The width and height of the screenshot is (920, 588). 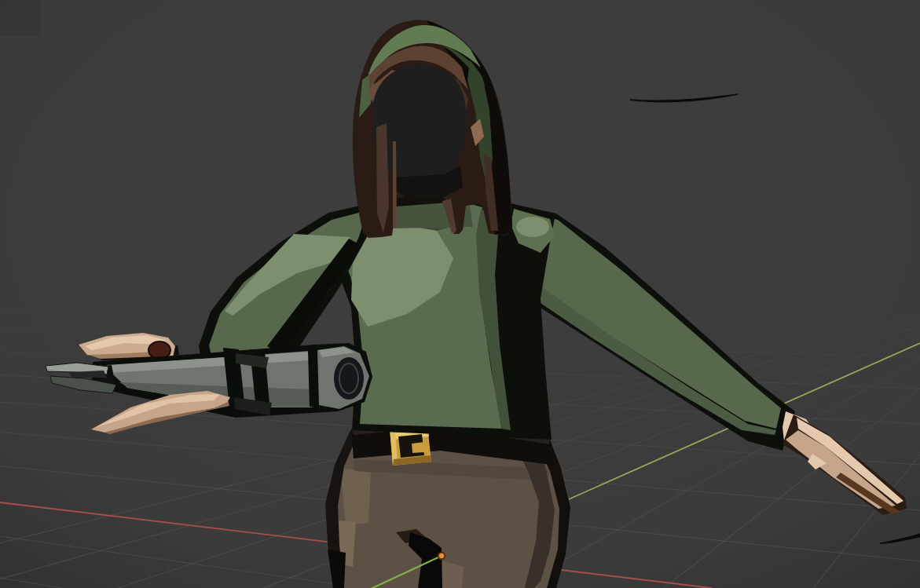 I want to click on buckle-tongue, so click(x=418, y=447).